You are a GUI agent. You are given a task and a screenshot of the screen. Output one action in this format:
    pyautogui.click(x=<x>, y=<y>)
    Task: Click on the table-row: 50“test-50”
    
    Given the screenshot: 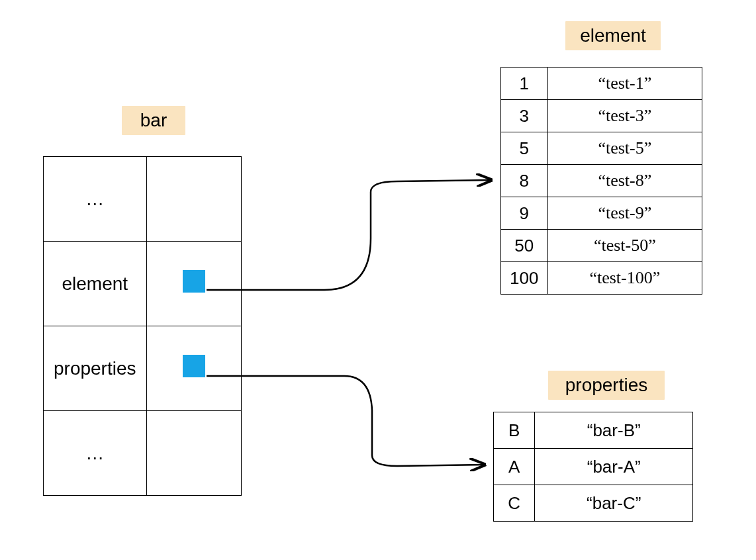 What is the action you would take?
    pyautogui.click(x=602, y=246)
    